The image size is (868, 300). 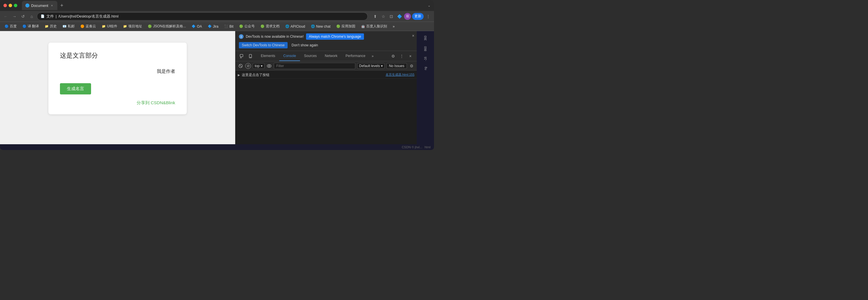 What do you see at coordinates (393, 56) in the screenshot?
I see `devtools-settings-button: ⚙` at bounding box center [393, 56].